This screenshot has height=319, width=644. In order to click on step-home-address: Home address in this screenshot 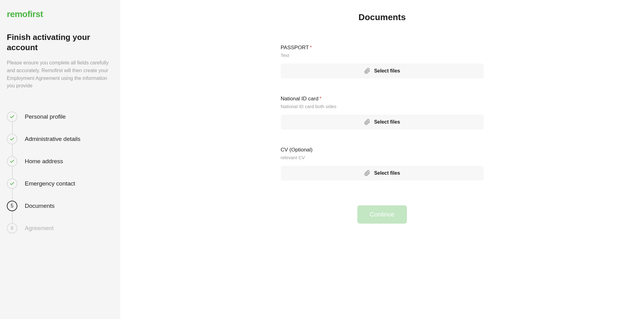, I will do `click(60, 167)`.